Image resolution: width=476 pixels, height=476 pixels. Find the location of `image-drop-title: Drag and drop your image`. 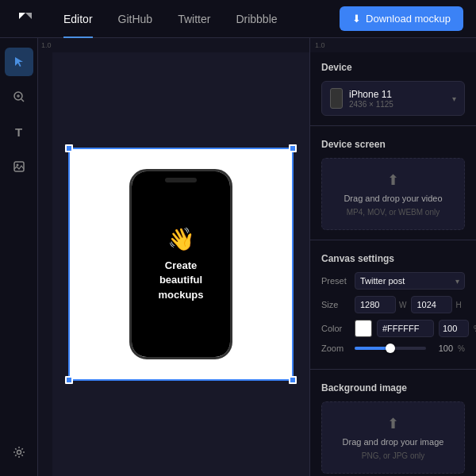

image-drop-title: Drag and drop your image is located at coordinates (393, 442).